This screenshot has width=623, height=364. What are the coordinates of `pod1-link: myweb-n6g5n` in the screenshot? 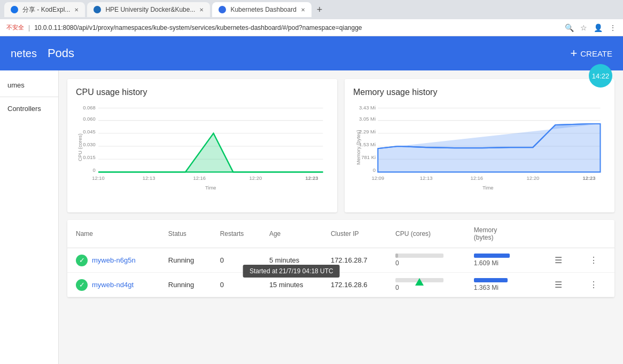 It's located at (114, 260).